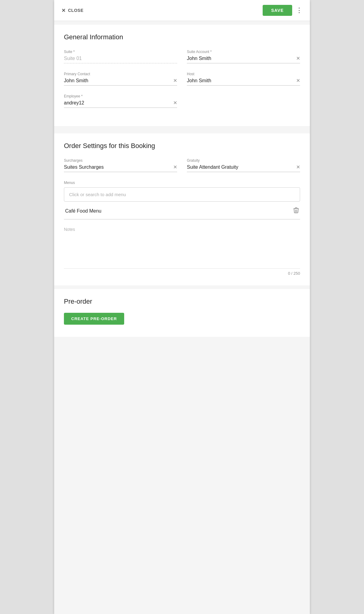 This screenshot has height=614, width=364. I want to click on host-value: John Smith, so click(242, 81).